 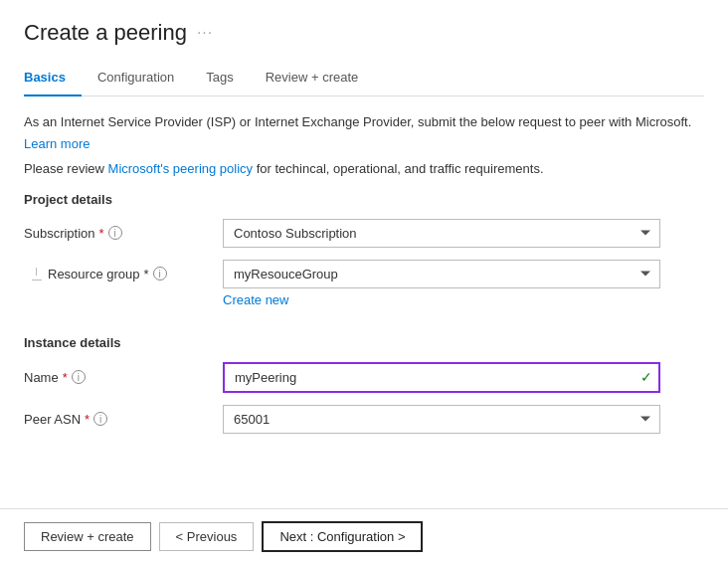 What do you see at coordinates (364, 536) in the screenshot?
I see `footer: Review + create < Previous Next : Config…` at bounding box center [364, 536].